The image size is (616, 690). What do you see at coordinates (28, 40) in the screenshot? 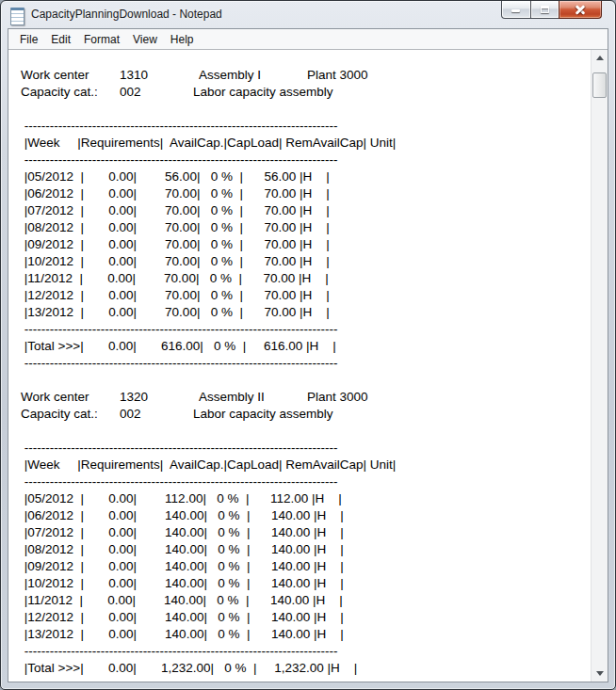
I see `menu-item-file: File` at bounding box center [28, 40].